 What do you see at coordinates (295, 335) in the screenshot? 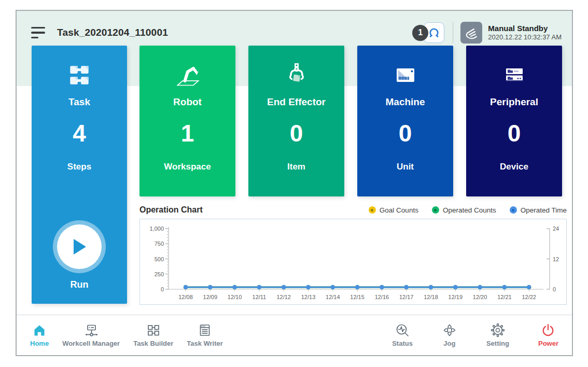
I see `bottom-navigation: Home Workc` at bounding box center [295, 335].